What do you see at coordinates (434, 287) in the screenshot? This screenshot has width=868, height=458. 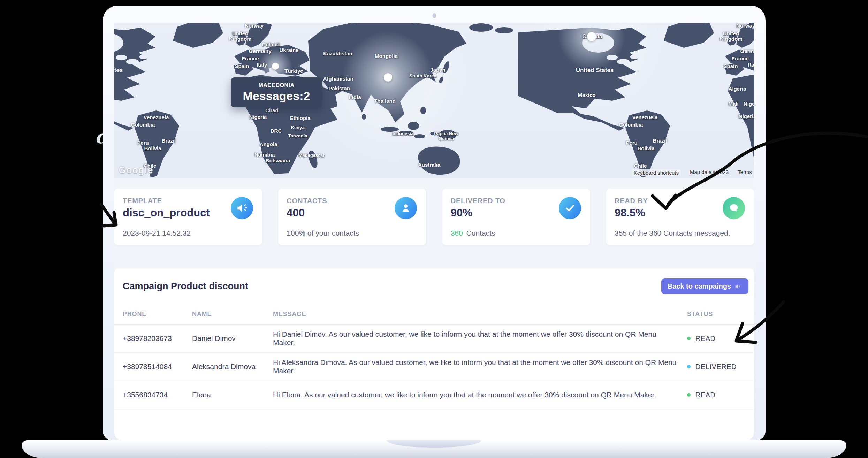 I see `campaign-panel-header: Campaign Product discount Back to campai…` at bounding box center [434, 287].